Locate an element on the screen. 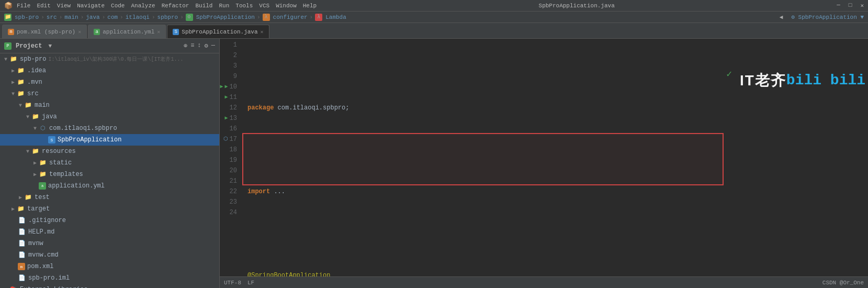 The image size is (868, 288). tree-item-test: ▶ 📁 test is located at coordinates (110, 197).